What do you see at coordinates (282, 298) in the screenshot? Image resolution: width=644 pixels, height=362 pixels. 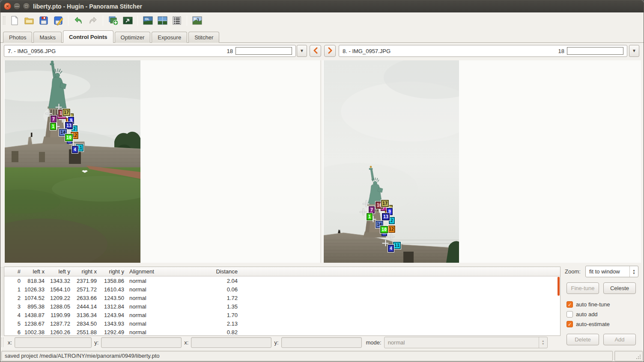 I see `table-row: 21074.521209.222633.661243.50normal1.72` at bounding box center [282, 298].